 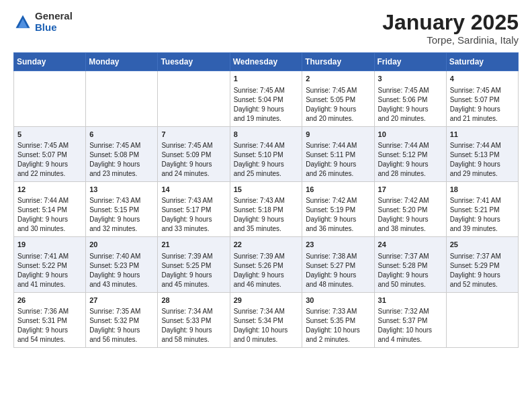 What do you see at coordinates (406, 325) in the screenshot?
I see `day-info: Sunrise: 7:32 AM Sunset: 5:37 PM Dayligh…` at bounding box center [406, 325].